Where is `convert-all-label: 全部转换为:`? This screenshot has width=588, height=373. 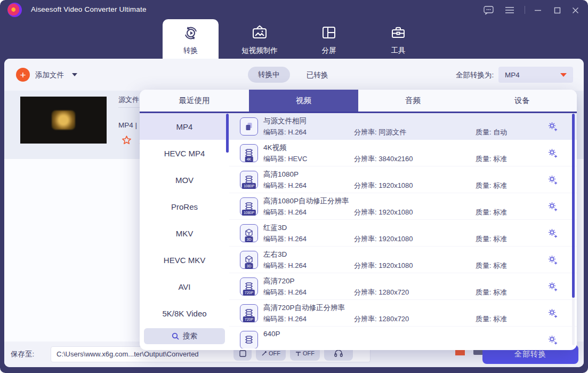
convert-all-label: 全部转换为: is located at coordinates (474, 75).